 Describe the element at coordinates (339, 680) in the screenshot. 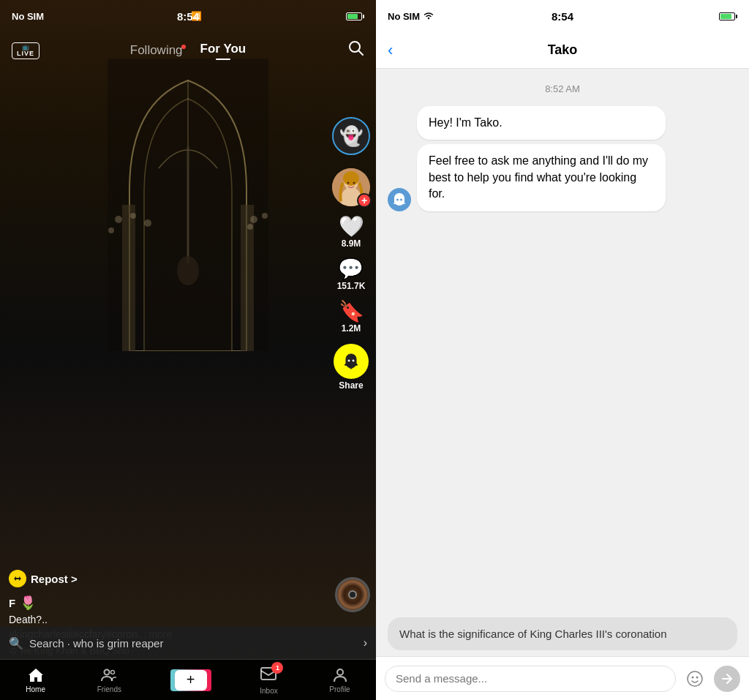

I see `profile-nav-item: Profile` at that location.